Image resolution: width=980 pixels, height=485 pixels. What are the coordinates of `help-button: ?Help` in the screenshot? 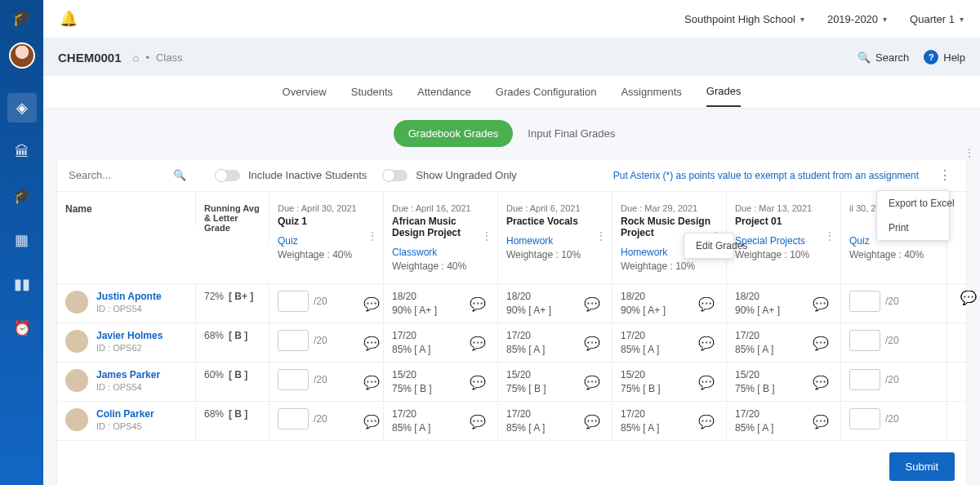 It's located at (944, 57).